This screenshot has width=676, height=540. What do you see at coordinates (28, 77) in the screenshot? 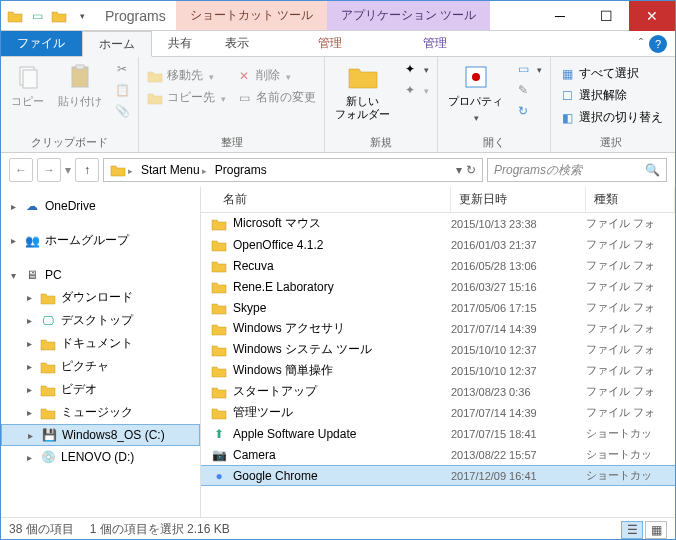
I see `copy-icon` at bounding box center [28, 77].